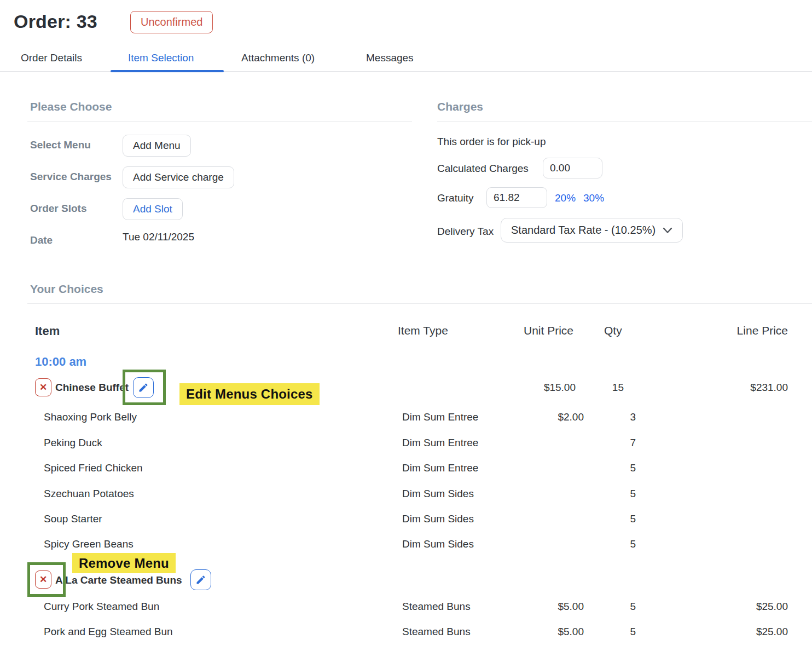 The width and height of the screenshot is (812, 657). I want to click on delivery-tax-label: Delivery Tax, so click(465, 232).